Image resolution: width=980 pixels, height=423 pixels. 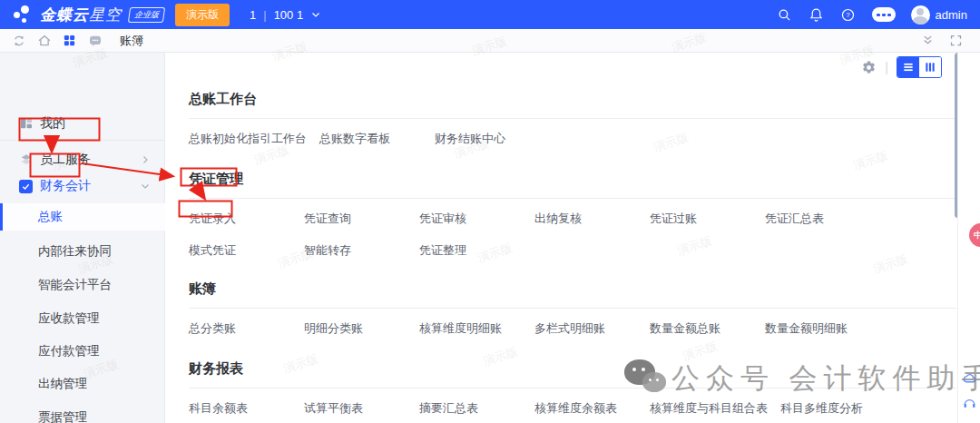 I want to click on home-icon, so click(x=44, y=40).